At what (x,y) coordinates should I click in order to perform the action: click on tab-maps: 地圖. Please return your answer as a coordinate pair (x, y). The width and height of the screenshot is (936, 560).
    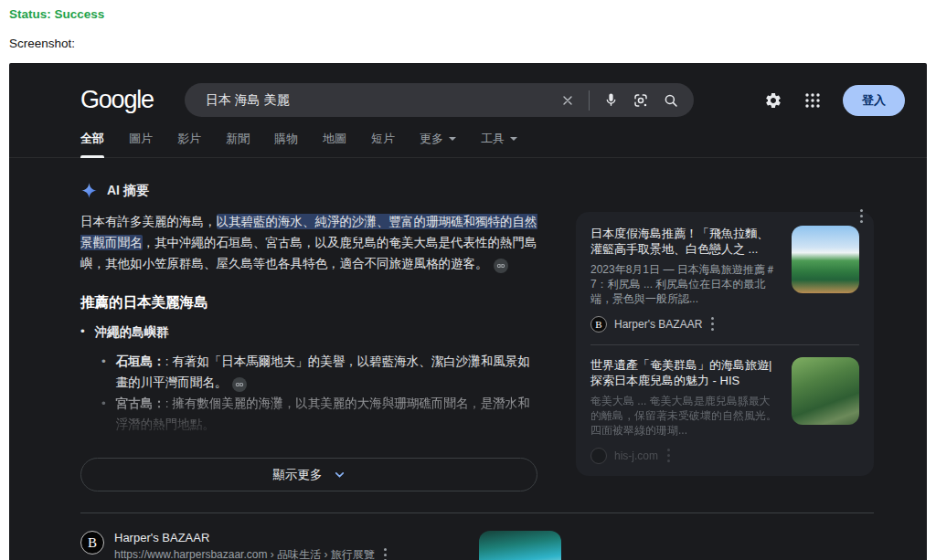
    Looking at the image, I should click on (335, 144).